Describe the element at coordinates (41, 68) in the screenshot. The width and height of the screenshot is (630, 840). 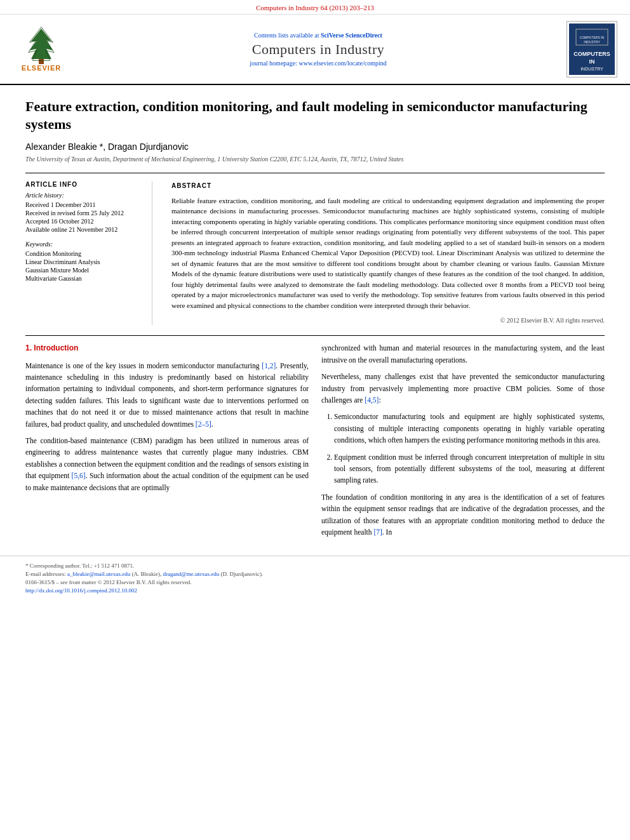
I see `elsevier-text: ELSEVIER` at that location.